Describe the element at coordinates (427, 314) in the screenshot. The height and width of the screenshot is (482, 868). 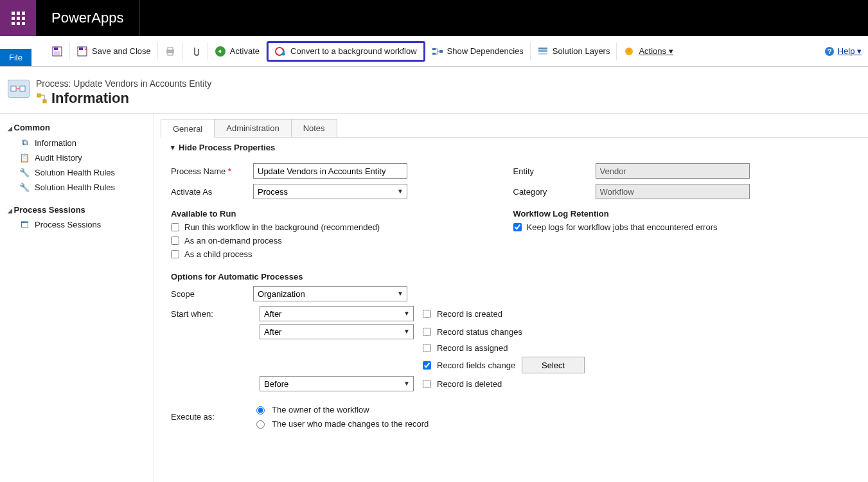
I see `trigger-created-checkbox` at that location.